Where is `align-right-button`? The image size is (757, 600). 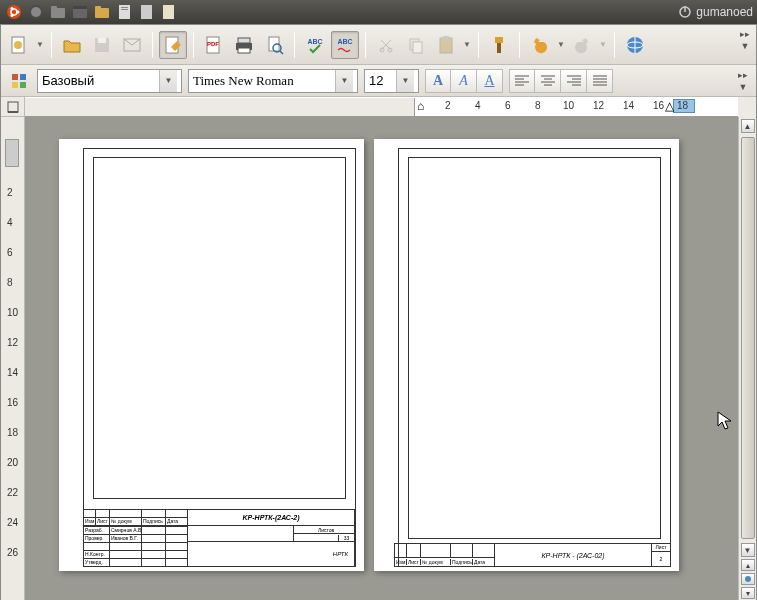 align-right-button is located at coordinates (574, 81).